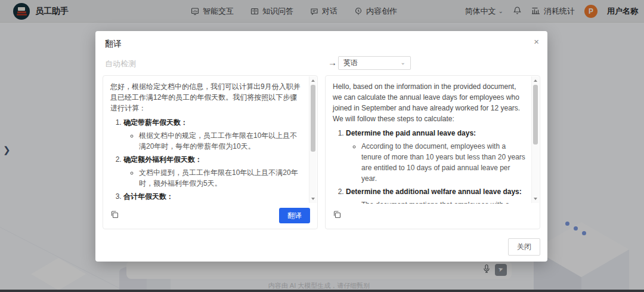 This screenshot has height=292, width=644. Describe the element at coordinates (210, 216) in the screenshot. I see `source-panel-footer: 翻译` at that location.